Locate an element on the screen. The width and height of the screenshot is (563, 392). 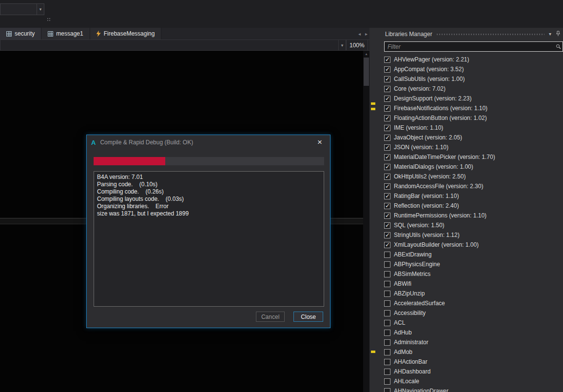
library-list-item: AdMob is located at coordinates (472, 352).